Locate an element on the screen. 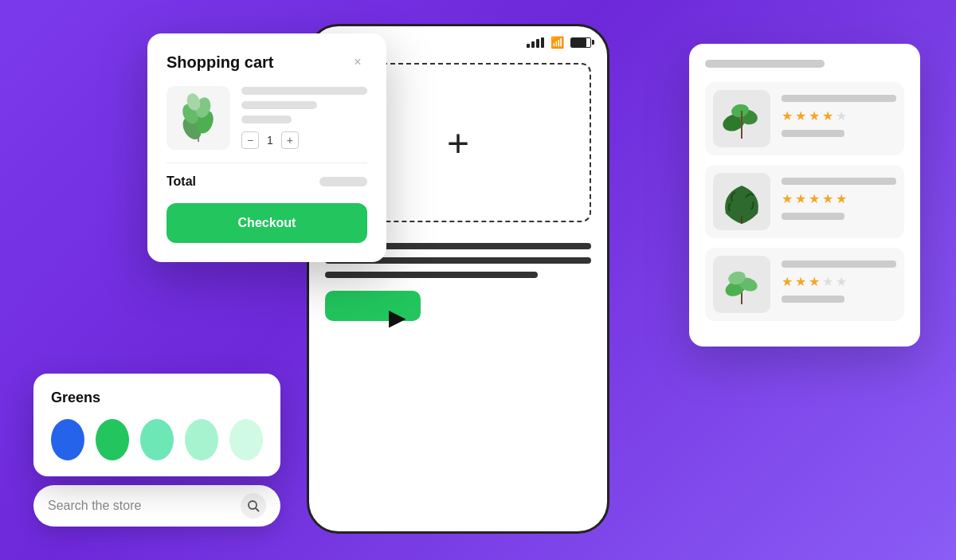 The image size is (956, 560). product-list-header-line is located at coordinates (765, 64).